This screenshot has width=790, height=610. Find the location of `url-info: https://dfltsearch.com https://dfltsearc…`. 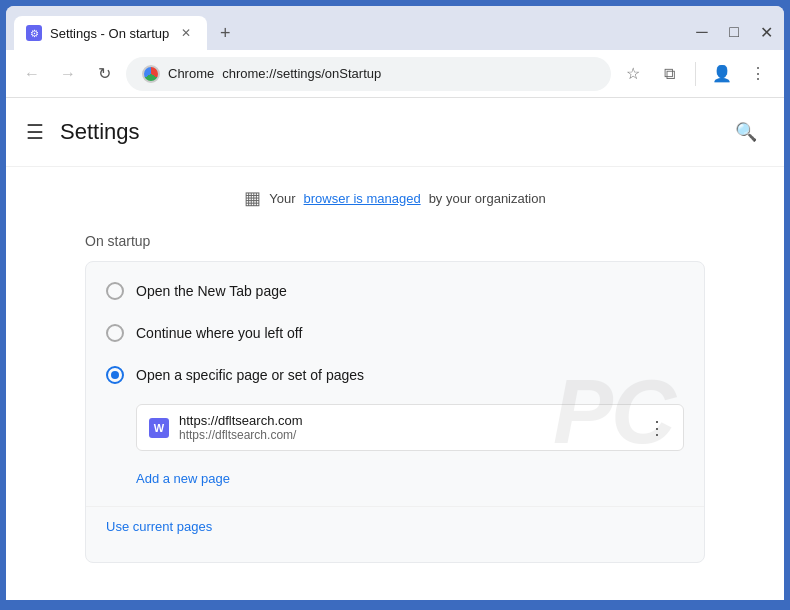

url-info: https://dfltsearch.com https://dfltsearc… is located at coordinates (406, 428).